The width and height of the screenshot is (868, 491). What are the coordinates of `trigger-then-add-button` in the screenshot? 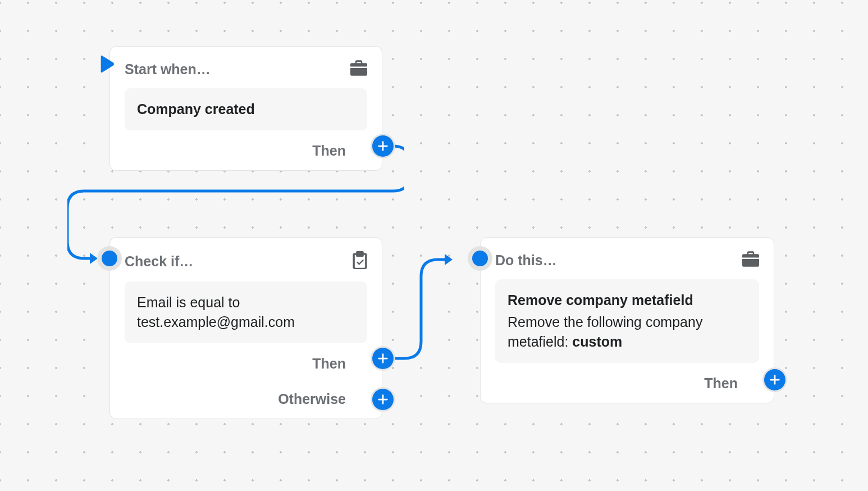 It's located at (383, 146).